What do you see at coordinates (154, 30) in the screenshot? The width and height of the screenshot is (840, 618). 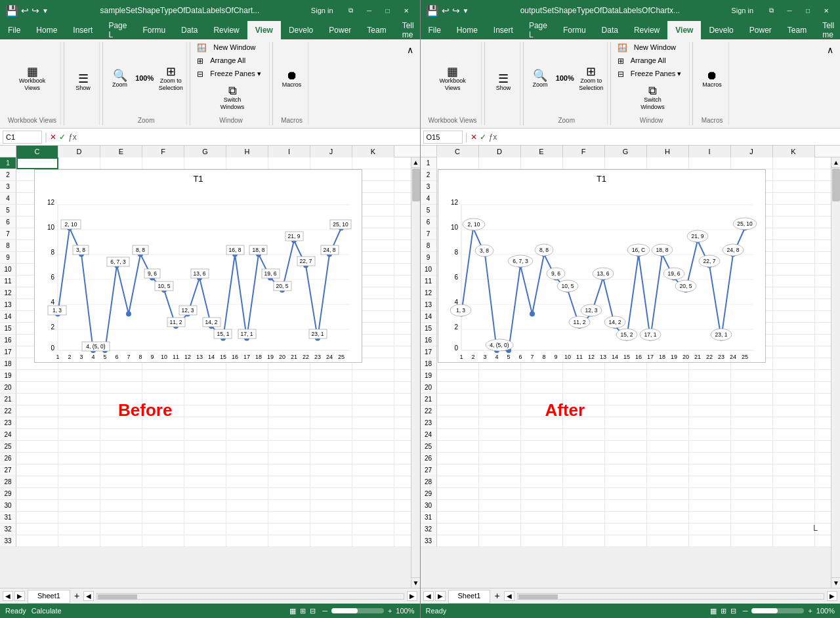 I see `tab-formulas-left: Formu` at bounding box center [154, 30].